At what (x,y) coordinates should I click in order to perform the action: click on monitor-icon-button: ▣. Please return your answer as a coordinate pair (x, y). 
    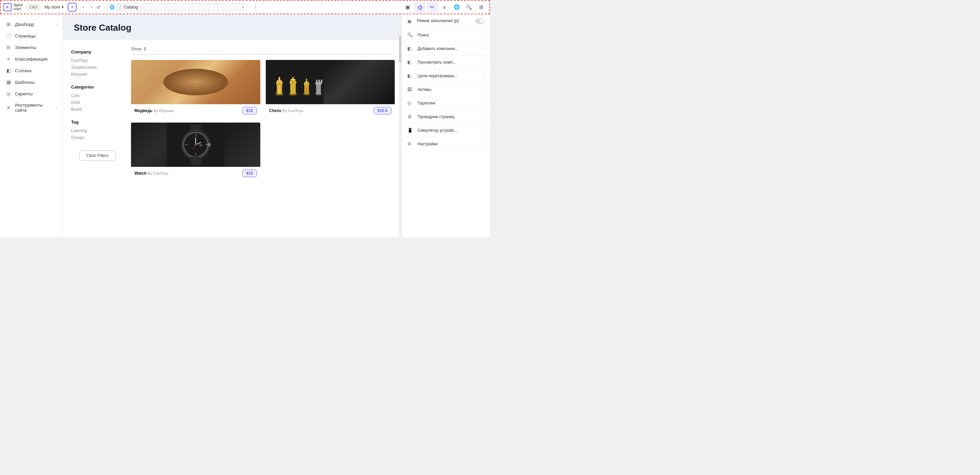
    Looking at the image, I should click on (408, 7).